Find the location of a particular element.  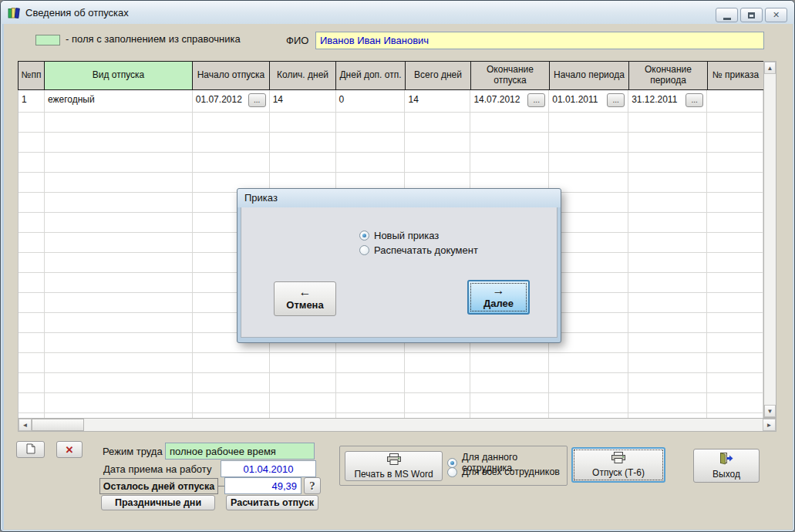

holidays-button: Праздничные дни is located at coordinates (158, 503).